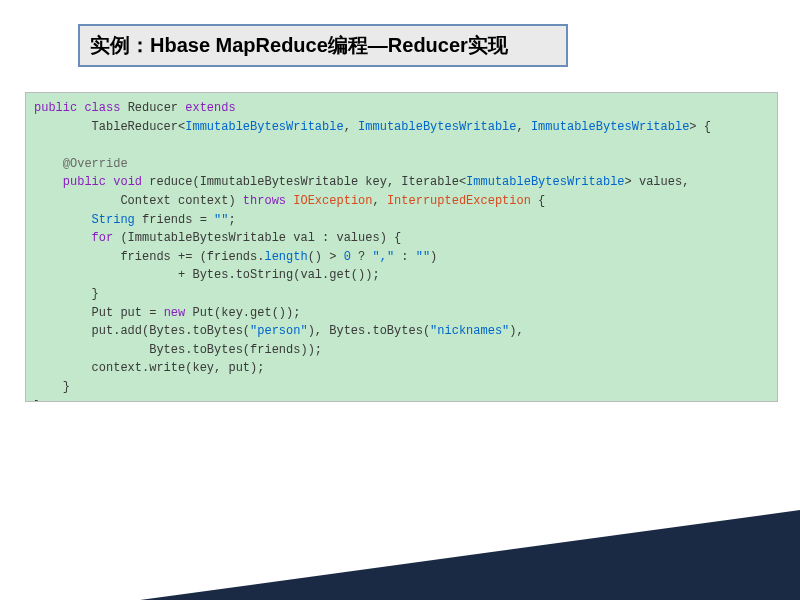 Image resolution: width=800 pixels, height=600 pixels. I want to click on string-literal: "person", so click(279, 331).